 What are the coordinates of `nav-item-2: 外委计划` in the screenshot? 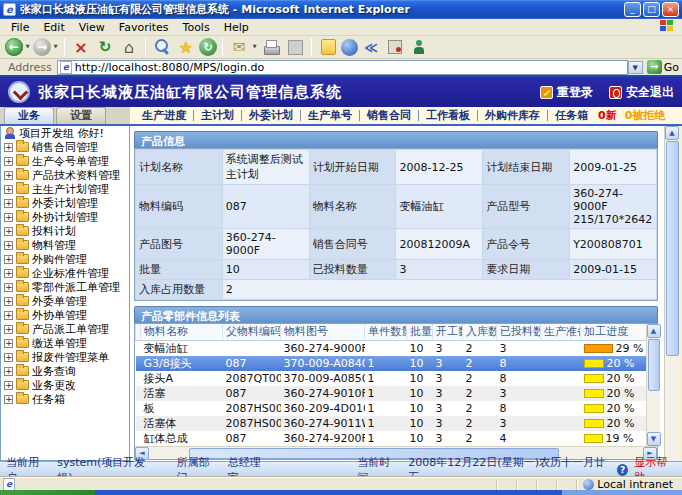 It's located at (271, 116).